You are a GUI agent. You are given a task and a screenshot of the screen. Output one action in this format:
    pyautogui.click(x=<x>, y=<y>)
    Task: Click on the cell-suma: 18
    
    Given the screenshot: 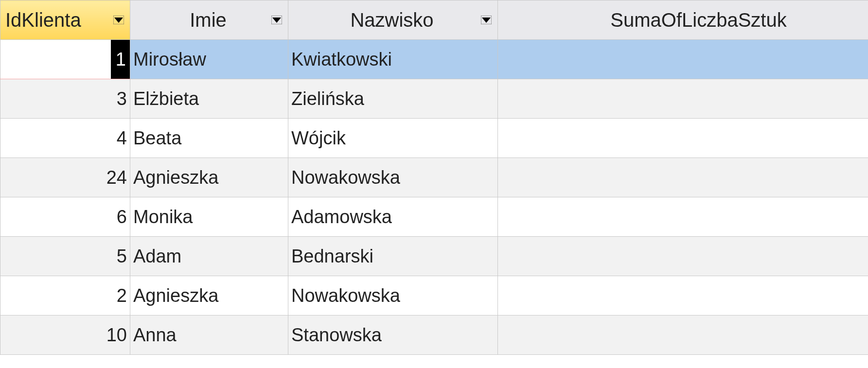 What is the action you would take?
    pyautogui.click(x=683, y=99)
    